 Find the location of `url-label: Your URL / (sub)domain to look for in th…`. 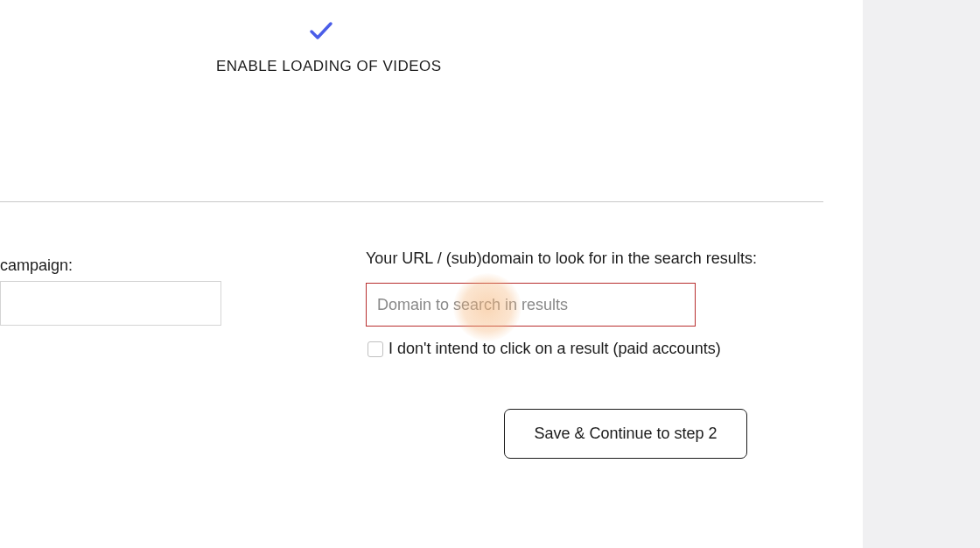

url-label: Your URL / (sub)domain to look for in th… is located at coordinates (562, 259).